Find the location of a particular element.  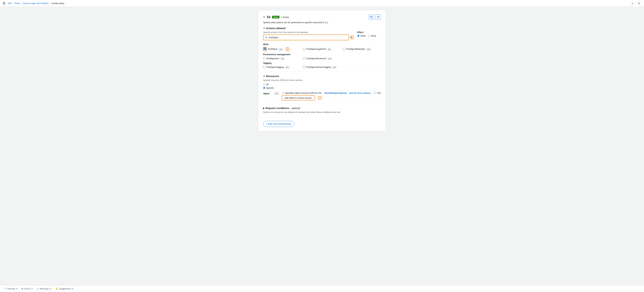

write-perm-row: PutObject Info 2 PutObjectLegalHold Info… is located at coordinates (322, 49).